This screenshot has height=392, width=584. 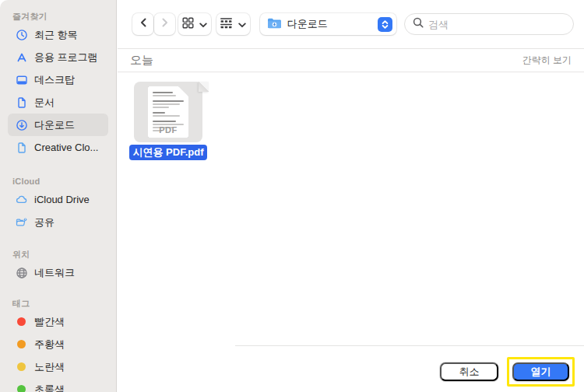 I want to click on download-icon, so click(x=22, y=125).